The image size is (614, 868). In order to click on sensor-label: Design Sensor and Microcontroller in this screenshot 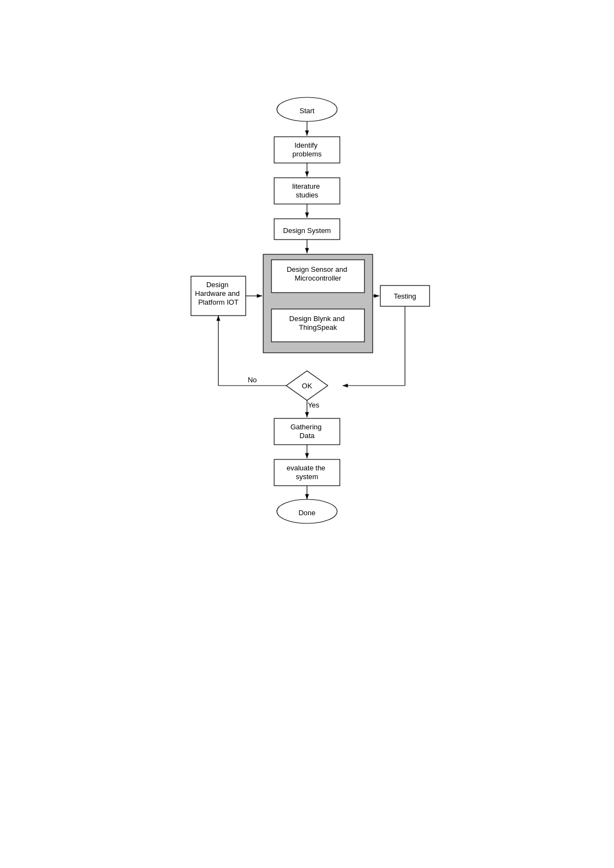, I will do `click(318, 273)`.